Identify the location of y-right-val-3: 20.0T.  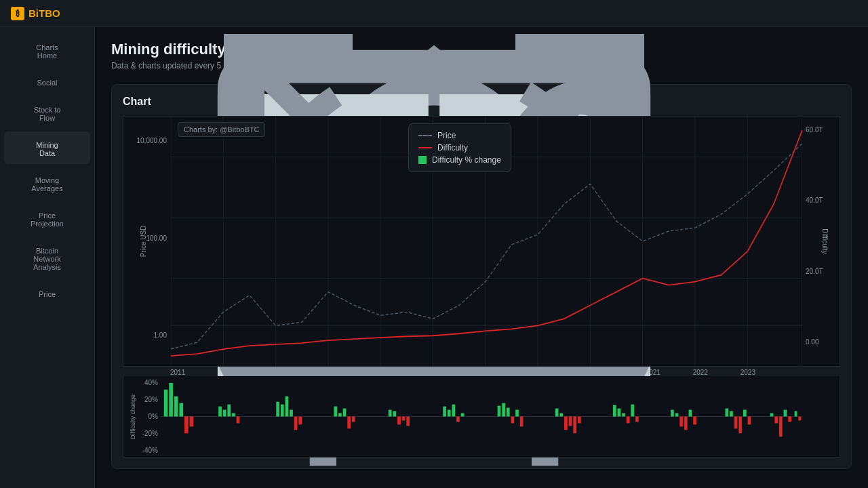
(821, 271).